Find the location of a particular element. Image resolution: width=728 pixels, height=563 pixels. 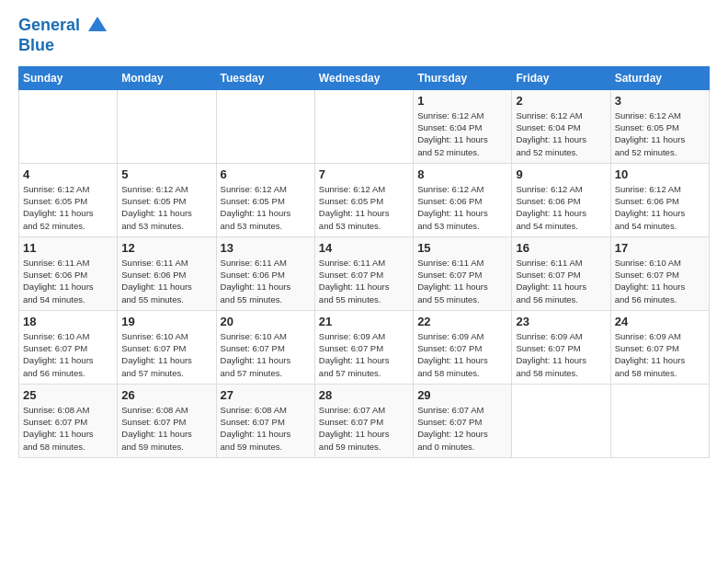

day-number: 12 is located at coordinates (166, 248).